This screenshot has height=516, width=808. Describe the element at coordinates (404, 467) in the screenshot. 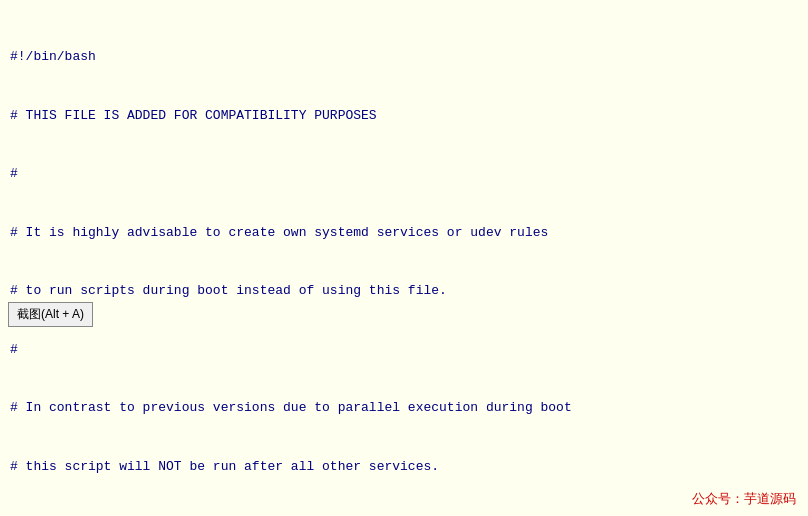

I see `line-contrast2: # this script will NOT be run after all …` at that location.